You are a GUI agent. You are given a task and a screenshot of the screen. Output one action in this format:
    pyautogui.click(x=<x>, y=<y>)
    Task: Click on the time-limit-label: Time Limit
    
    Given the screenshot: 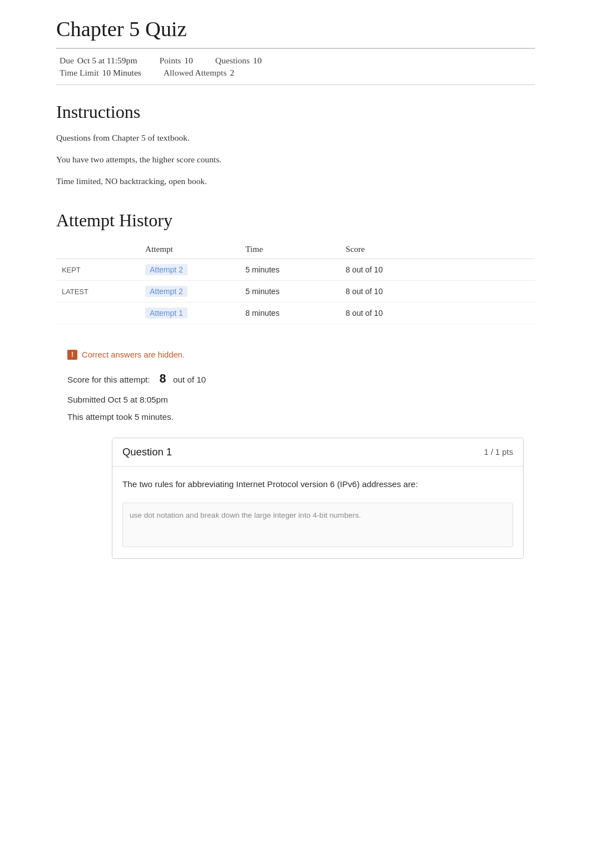 What is the action you would take?
    pyautogui.click(x=79, y=73)
    